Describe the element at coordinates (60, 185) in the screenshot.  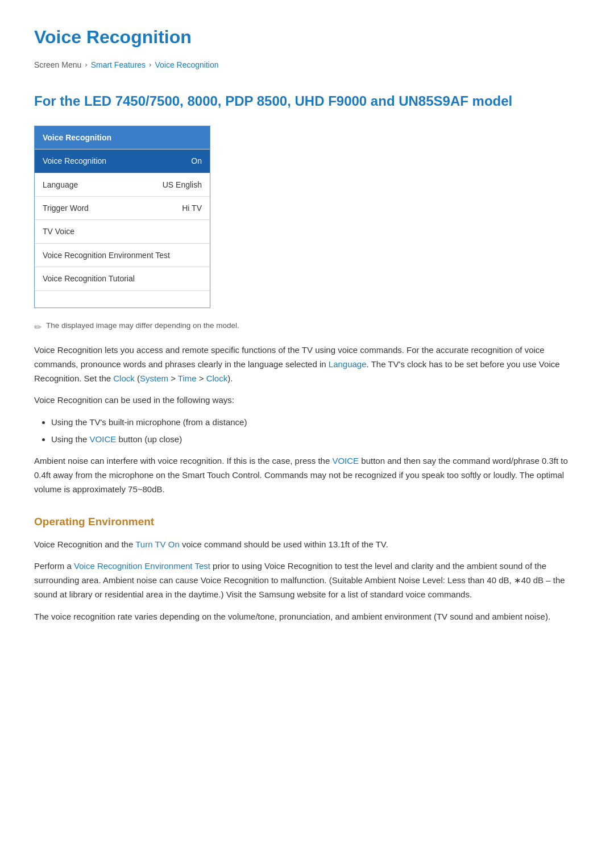
I see `menu-label-language: Language` at that location.